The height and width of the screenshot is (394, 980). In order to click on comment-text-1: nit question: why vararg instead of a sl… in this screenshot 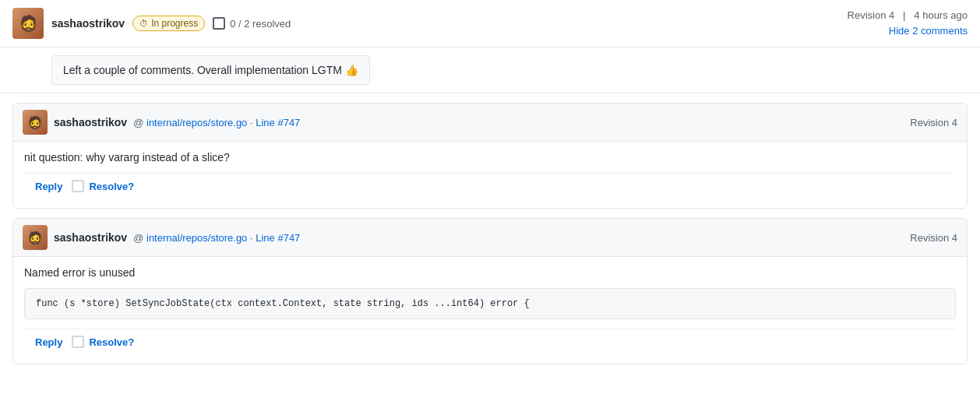, I will do `click(490, 157)`.